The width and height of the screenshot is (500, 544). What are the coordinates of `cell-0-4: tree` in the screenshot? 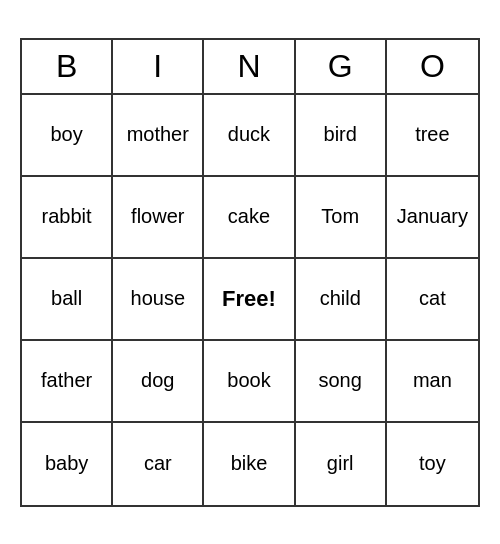 It's located at (432, 136).